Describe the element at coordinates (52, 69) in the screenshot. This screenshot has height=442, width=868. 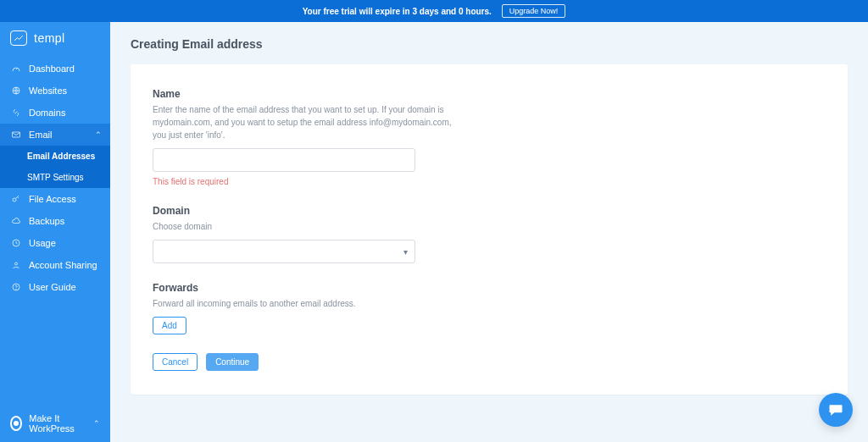
I see `sidebar-item-label: Dashboard` at that location.